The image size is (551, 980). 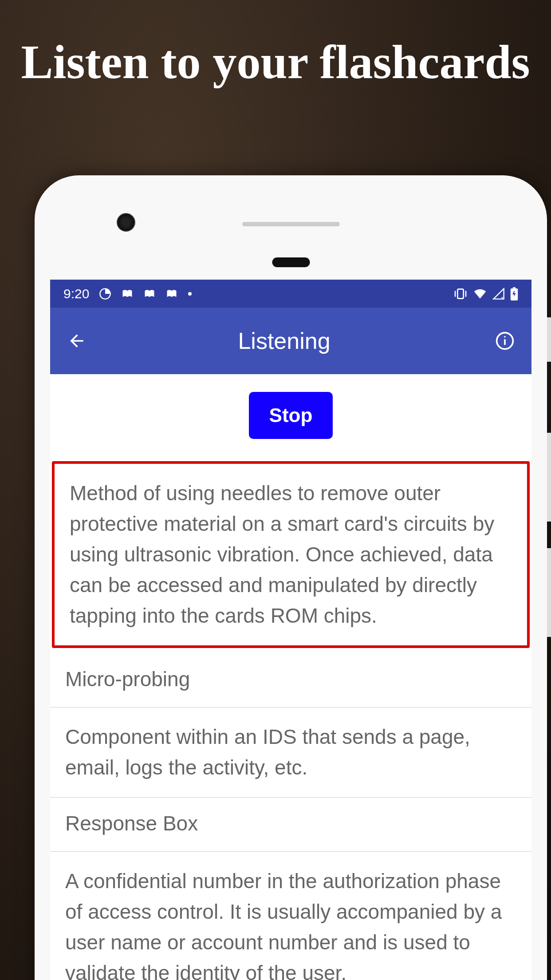 What do you see at coordinates (480, 294) in the screenshot?
I see `wifi-icon` at bounding box center [480, 294].